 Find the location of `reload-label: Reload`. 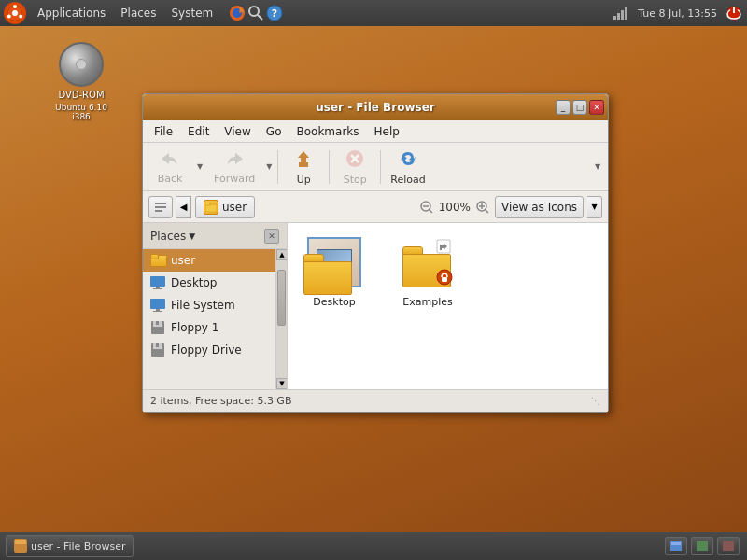

reload-label: Reload is located at coordinates (407, 179).